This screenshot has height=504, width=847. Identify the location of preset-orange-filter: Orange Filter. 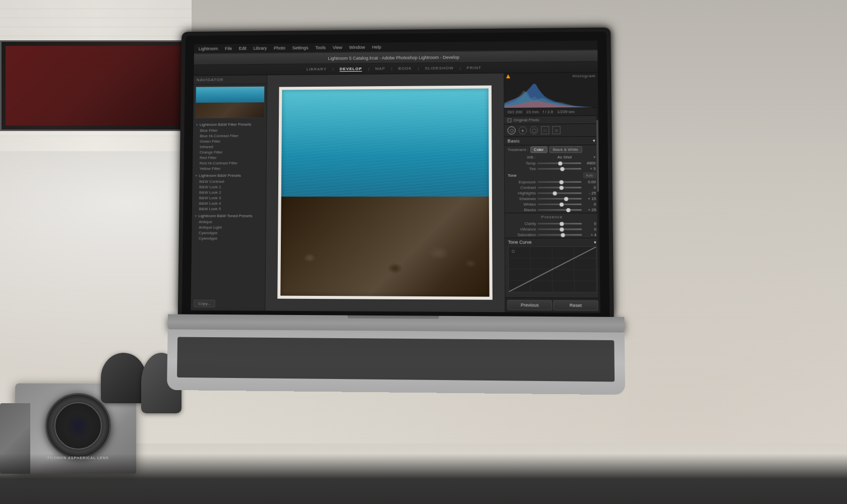
(229, 152).